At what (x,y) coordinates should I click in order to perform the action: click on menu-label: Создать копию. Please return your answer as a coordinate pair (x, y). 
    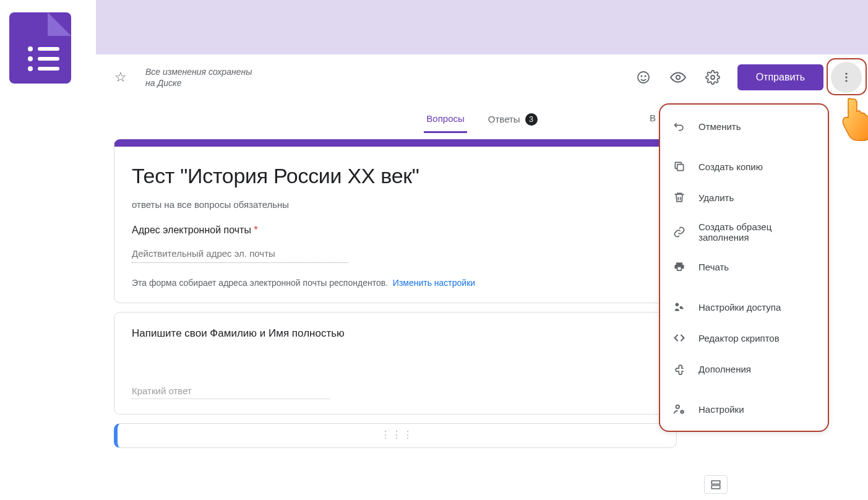
    Looking at the image, I should click on (731, 167).